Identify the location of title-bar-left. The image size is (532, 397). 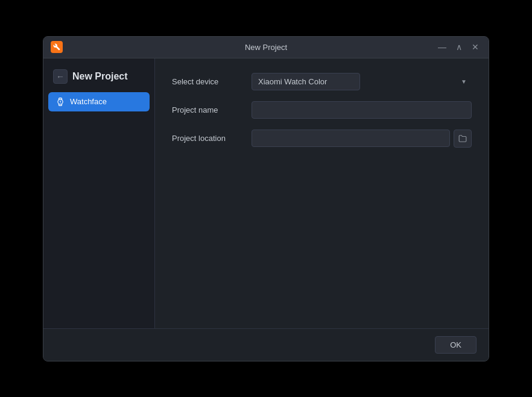
(57, 47).